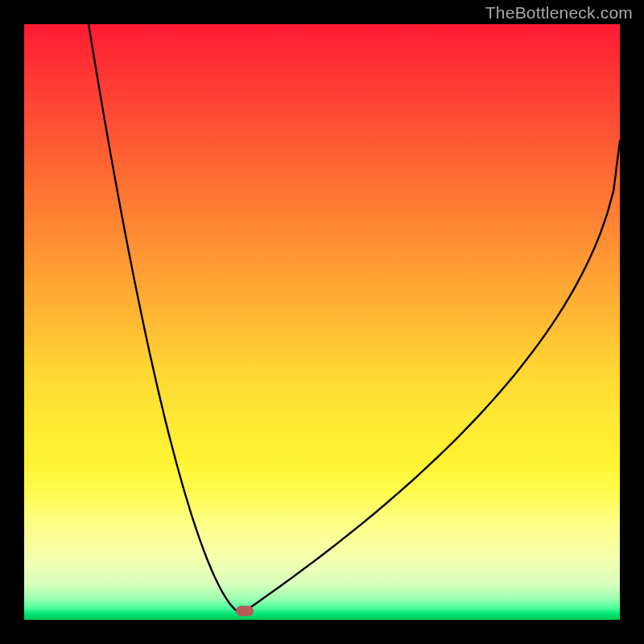 The width and height of the screenshot is (644, 644). What do you see at coordinates (245, 610) in the screenshot?
I see `optimal-point-marker` at bounding box center [245, 610].